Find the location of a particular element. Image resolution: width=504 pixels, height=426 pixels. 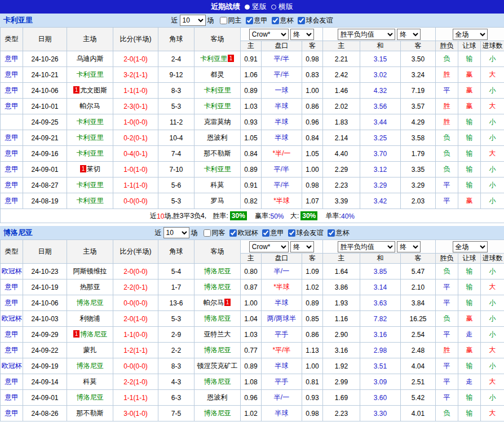

cell-corners: 7-4 is located at coordinates (176, 154).